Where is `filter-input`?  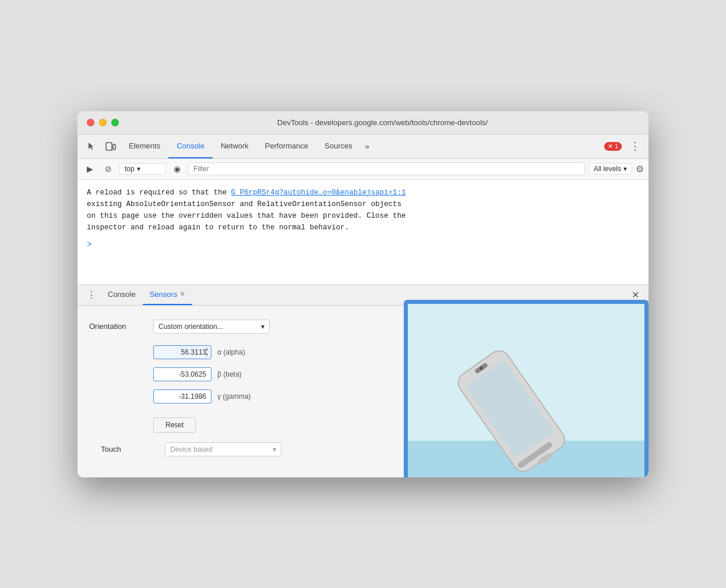 filter-input is located at coordinates (387, 169).